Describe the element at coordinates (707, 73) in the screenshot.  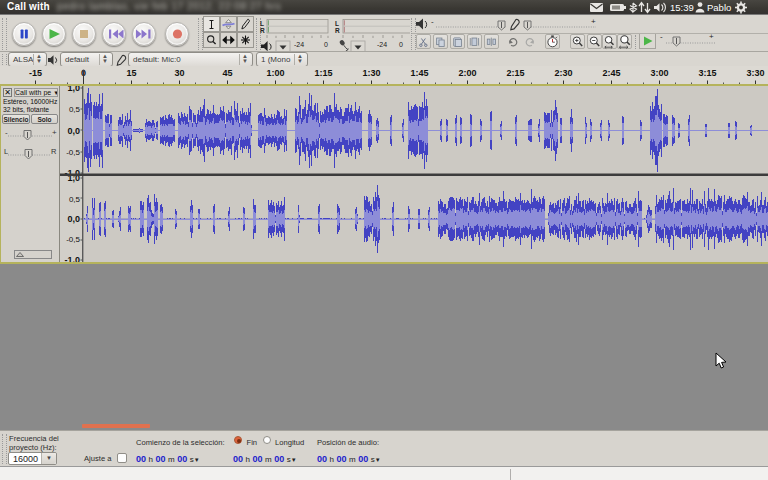
I see `svg-text: 3:15` at that location.